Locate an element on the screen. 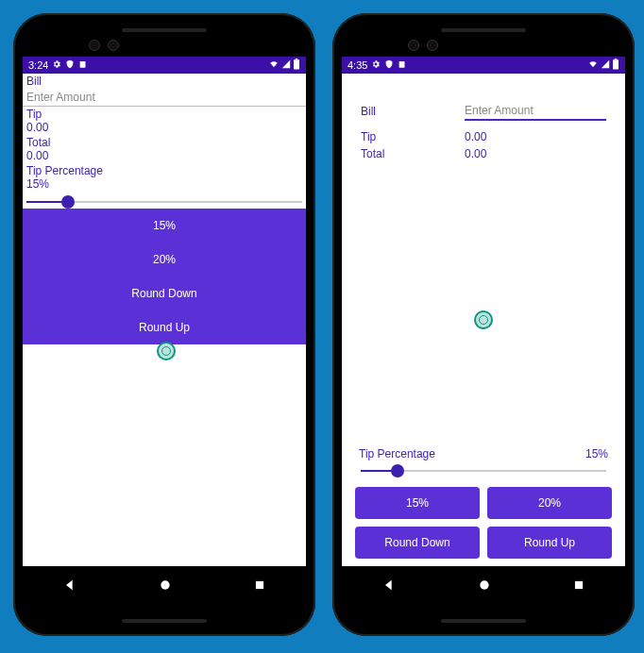 Image resolution: width=644 pixels, height=653 pixels. status-bar: 4:35 is located at coordinates (483, 65).